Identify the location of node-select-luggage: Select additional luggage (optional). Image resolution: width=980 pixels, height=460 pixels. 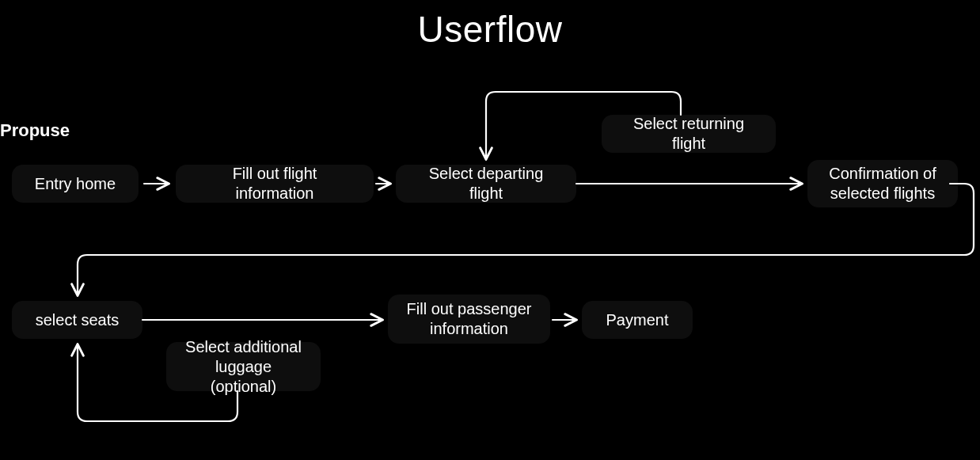
(244, 367).